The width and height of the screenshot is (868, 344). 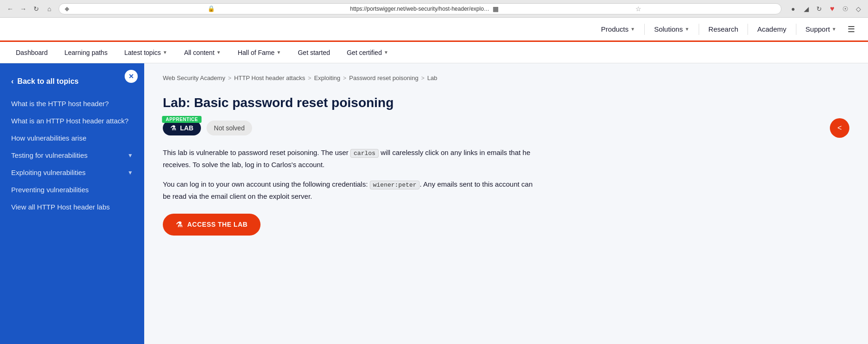 What do you see at coordinates (260, 52) in the screenshot?
I see `sec-nav-hall-of-fame: Hall of Fame ▼` at bounding box center [260, 52].